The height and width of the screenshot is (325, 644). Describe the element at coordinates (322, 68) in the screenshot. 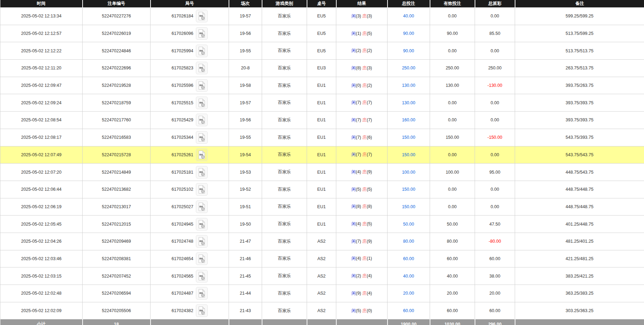

I see `table-row: 2025-05-02 12:11:20522470222696617025823…` at that location.